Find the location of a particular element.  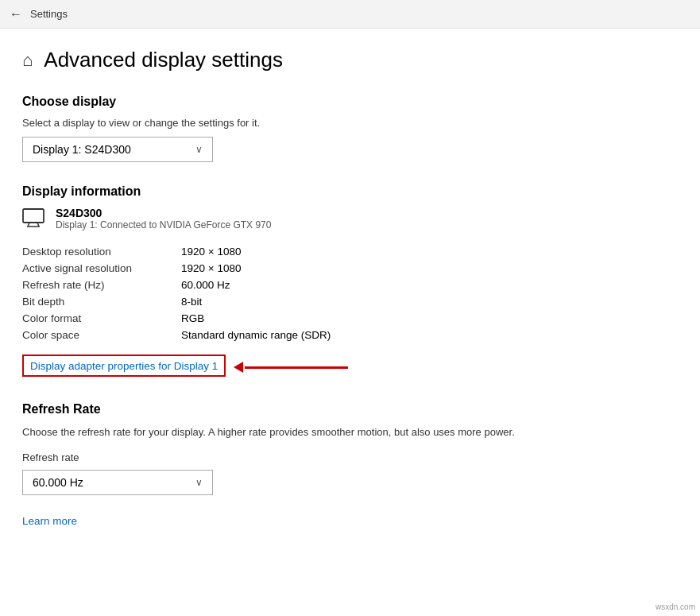

table-row: Desktop resolution 1920 × 1080 is located at coordinates (278, 251).